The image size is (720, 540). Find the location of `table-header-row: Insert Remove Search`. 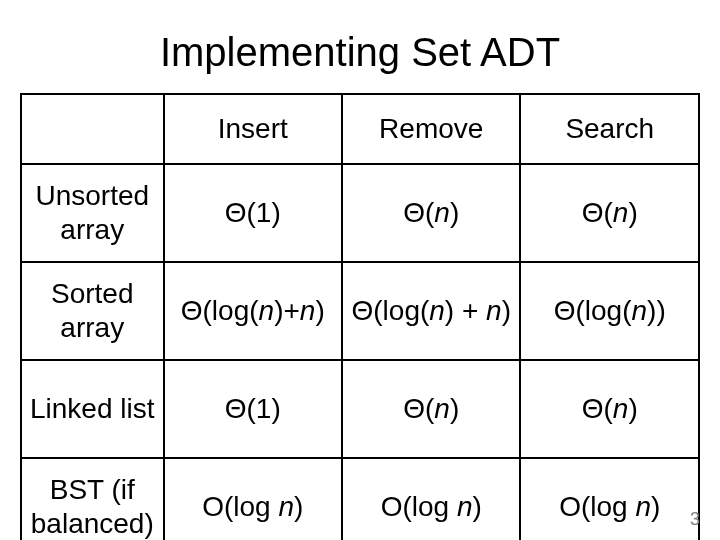

table-header-row: Insert Remove Search is located at coordinates (360, 129).